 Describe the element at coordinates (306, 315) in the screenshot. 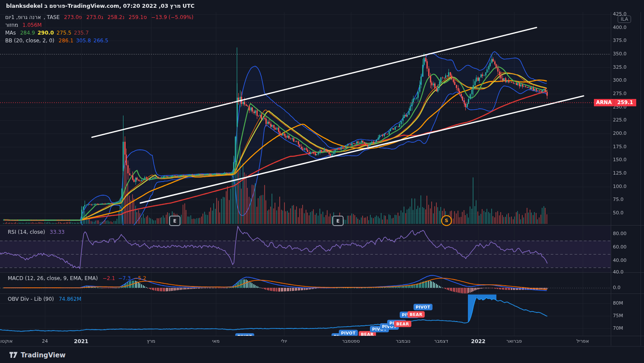

I see `obv-pane-overlay: PIVOTPIVOTPIVOTBEARPIVOTPIVOTPIVOTBEARPI…` at that location.